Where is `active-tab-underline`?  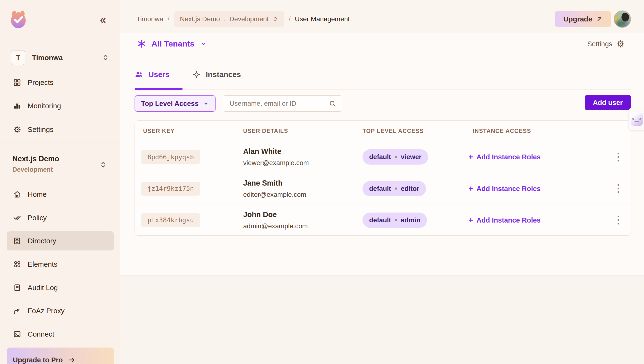
active-tab-underline is located at coordinates (158, 89).